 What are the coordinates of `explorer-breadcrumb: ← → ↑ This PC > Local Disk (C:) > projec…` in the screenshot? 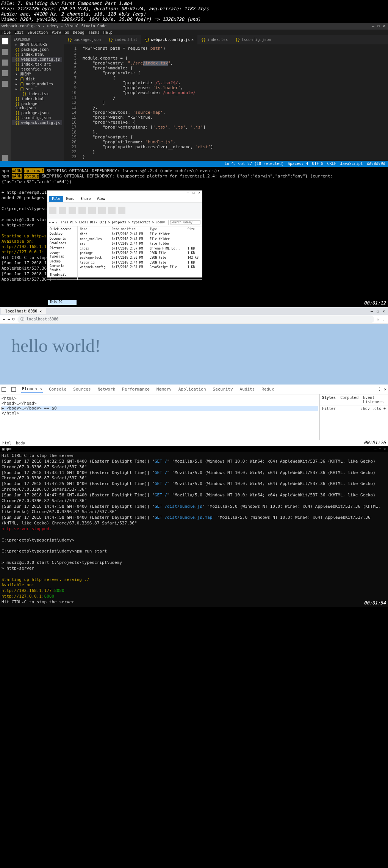 It's located at (125, 223).